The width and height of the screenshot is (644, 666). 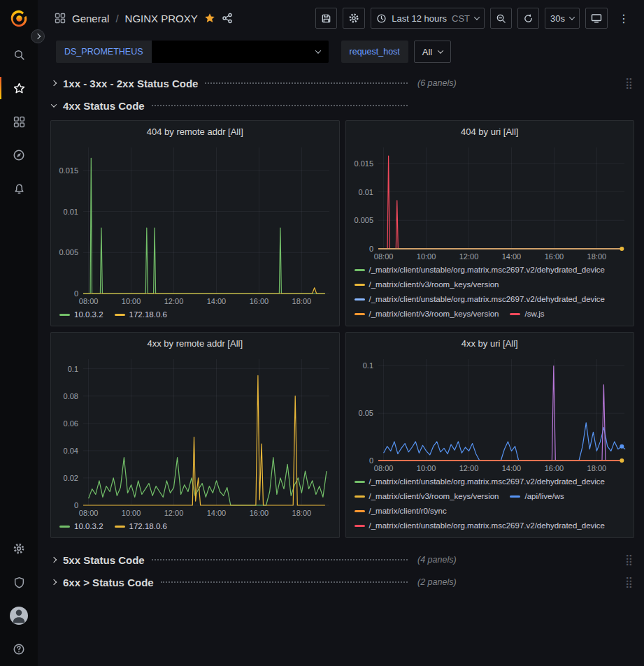 What do you see at coordinates (19, 616) in the screenshot?
I see `person-icon` at bounding box center [19, 616].